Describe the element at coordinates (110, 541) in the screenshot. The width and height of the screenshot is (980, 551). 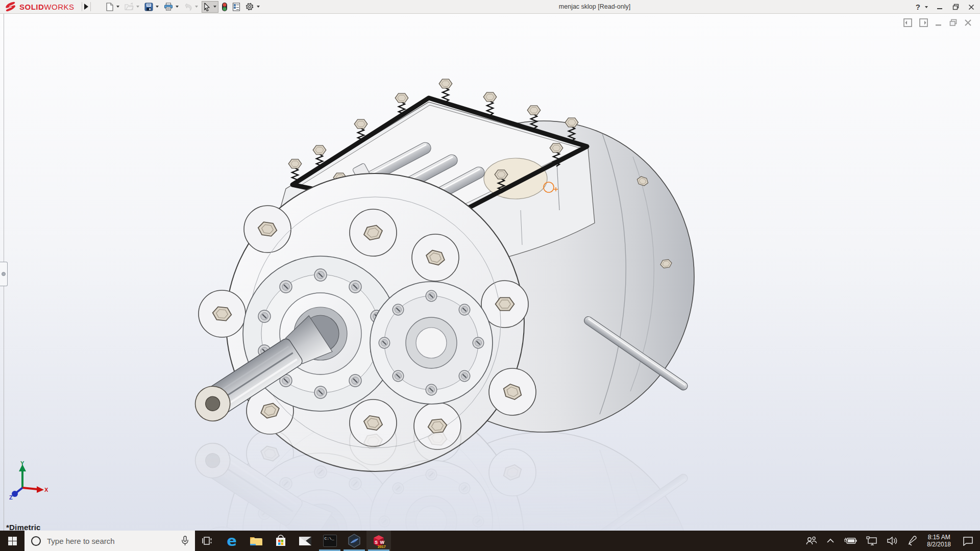
I see `taskbar-search` at that location.